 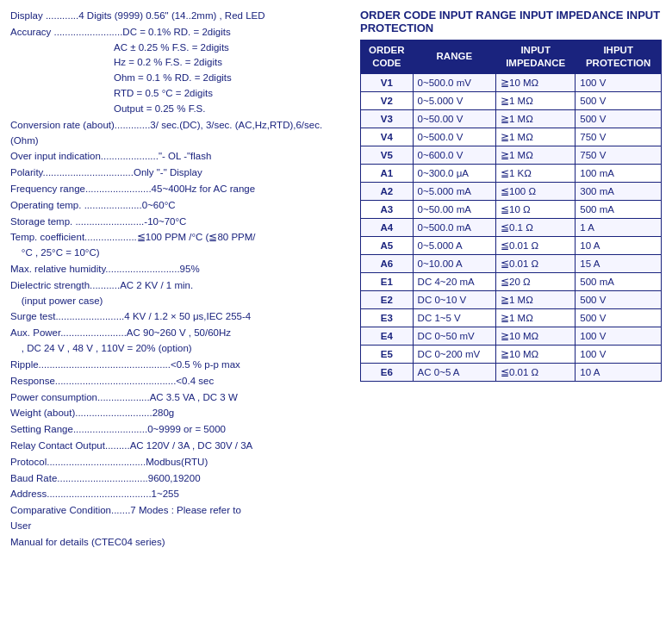 What do you see at coordinates (454, 57) in the screenshot?
I see `col-header-range: RANGE` at bounding box center [454, 57].